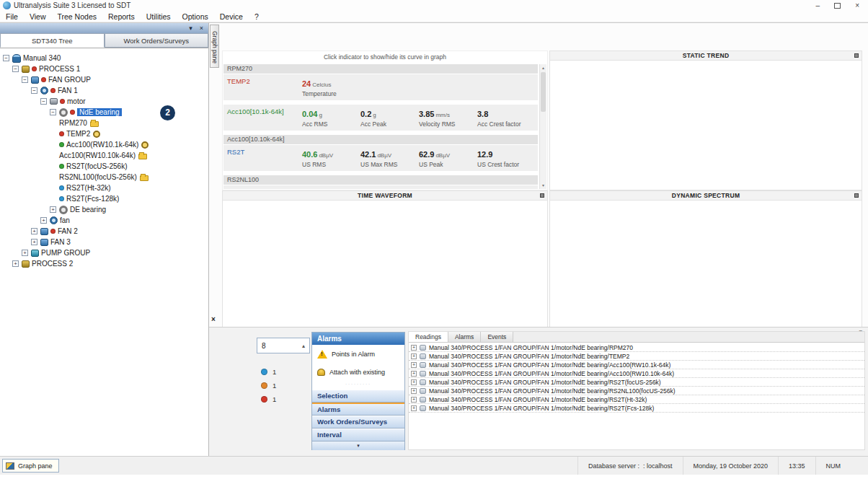 This screenshot has height=479, width=868. What do you see at coordinates (358, 384) in the screenshot?
I see `drag-handle: ·········` at bounding box center [358, 384].